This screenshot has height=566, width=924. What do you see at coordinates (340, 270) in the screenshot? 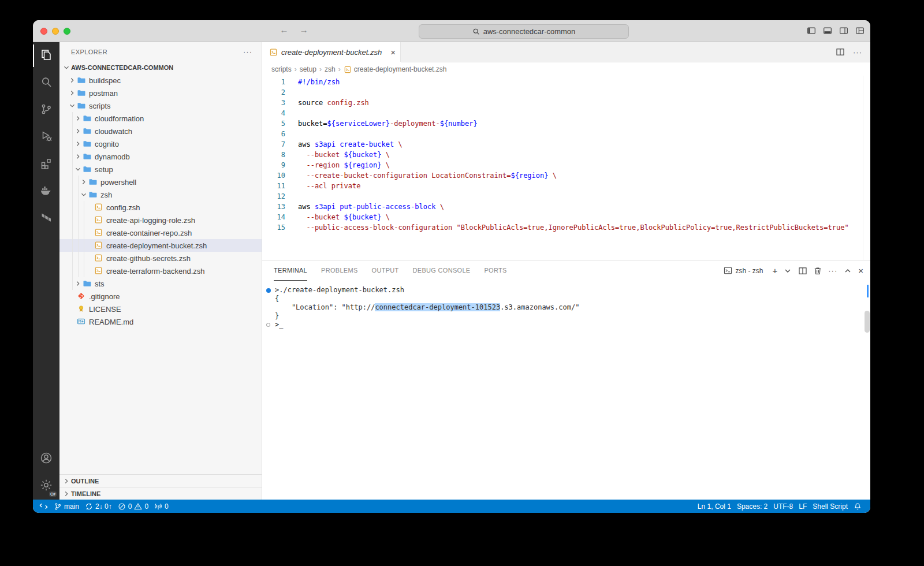
I see `panel-tab-problems: PROBLEMS` at bounding box center [340, 270].